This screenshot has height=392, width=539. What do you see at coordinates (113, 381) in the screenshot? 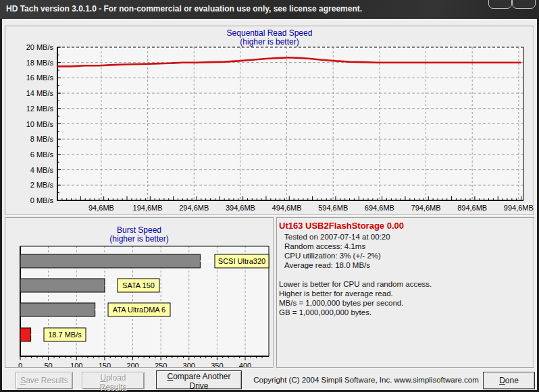
I see `upload-results-button: Upload Results` at bounding box center [113, 381].